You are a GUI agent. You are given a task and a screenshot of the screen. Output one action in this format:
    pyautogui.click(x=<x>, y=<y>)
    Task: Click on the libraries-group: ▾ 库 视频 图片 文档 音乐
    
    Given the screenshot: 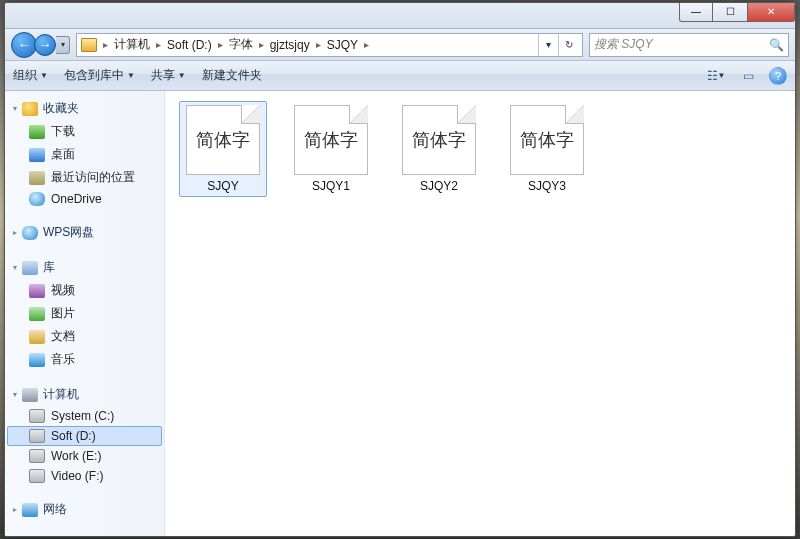 What is the action you would take?
    pyautogui.click(x=84, y=314)
    